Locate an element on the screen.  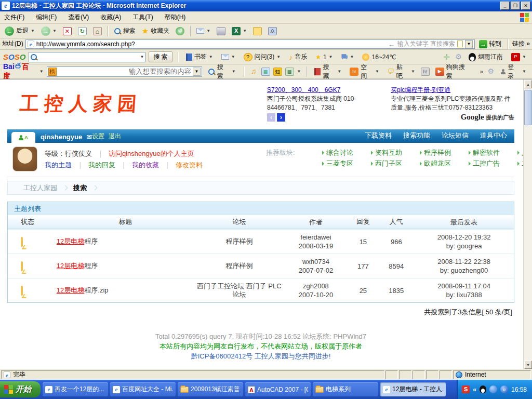
section-link: 综合讨论 is located at coordinates (344, 153).